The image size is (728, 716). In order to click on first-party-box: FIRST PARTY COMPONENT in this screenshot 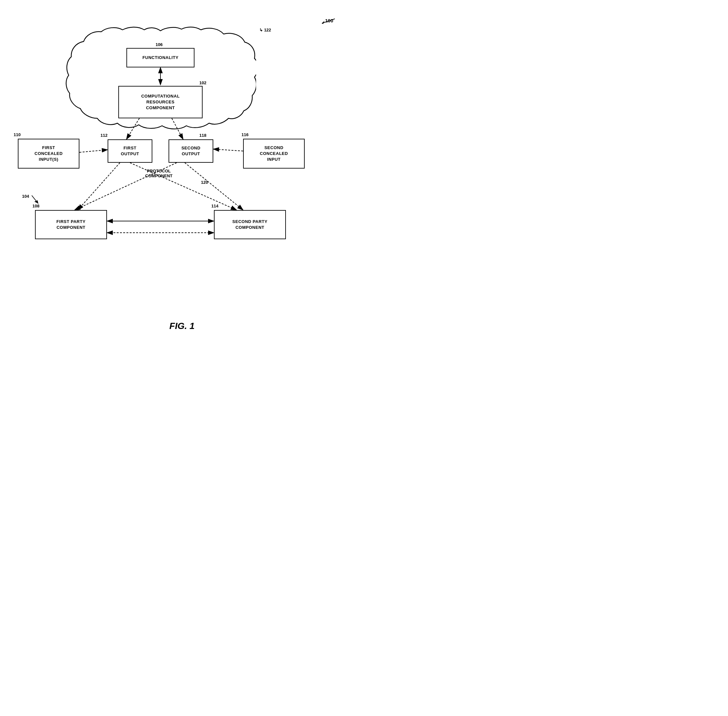, I will do `click(71, 225)`.